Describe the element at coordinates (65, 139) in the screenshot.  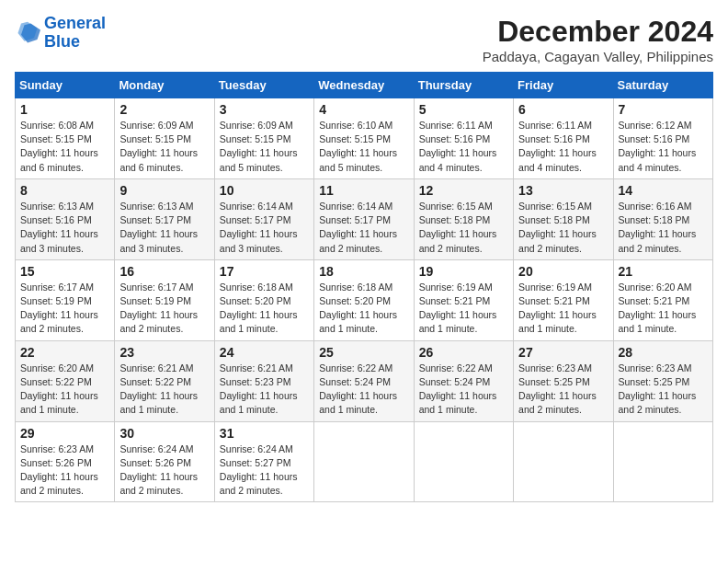
I see `calendar-cell: 1 Sunrise: 6:08 AMSunset: 5:15 PMDayligh…` at that location.